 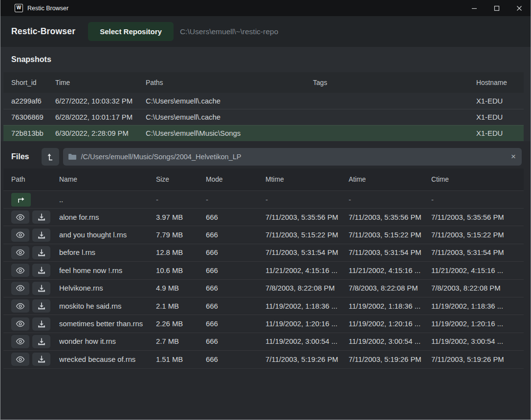 What do you see at coordinates (264, 341) in the screenshot?
I see `file-row: wonder how it.rns 2.7 MB 666 11/19/2002,…` at bounding box center [264, 341].